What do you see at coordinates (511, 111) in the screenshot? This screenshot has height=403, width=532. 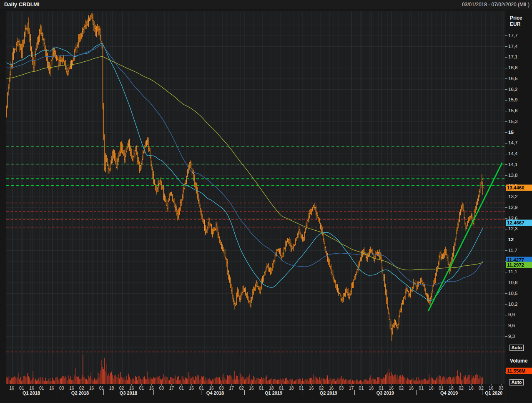 I see `price-tick-15,6: 15,6` at bounding box center [511, 111].